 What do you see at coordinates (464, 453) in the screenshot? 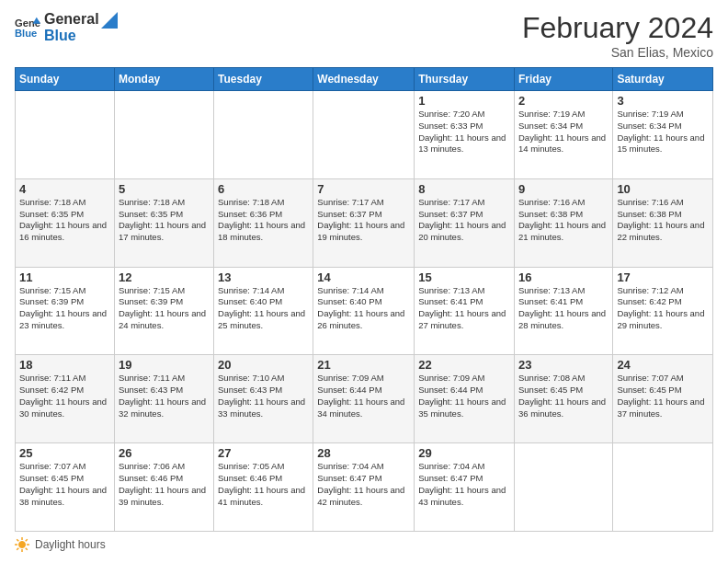
I see `day-number: 29` at bounding box center [464, 453].